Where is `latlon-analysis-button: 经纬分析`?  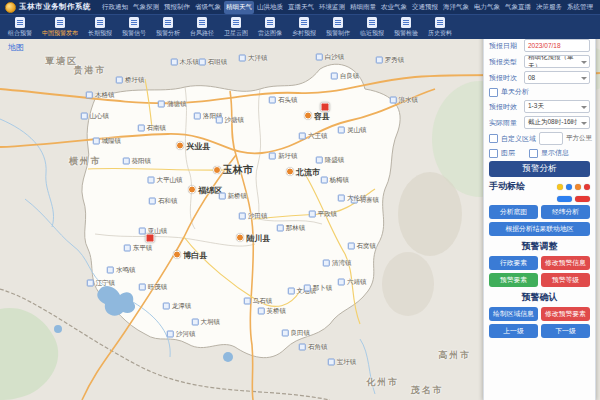 latlon-analysis-button: 经纬分析 is located at coordinates (566, 212).